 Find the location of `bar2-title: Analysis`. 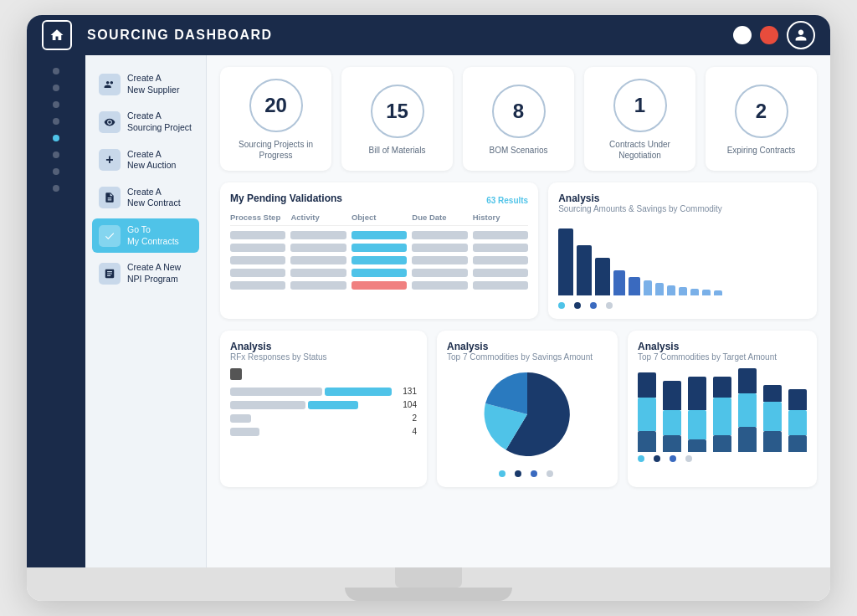

bar2-title: Analysis is located at coordinates (658, 346).